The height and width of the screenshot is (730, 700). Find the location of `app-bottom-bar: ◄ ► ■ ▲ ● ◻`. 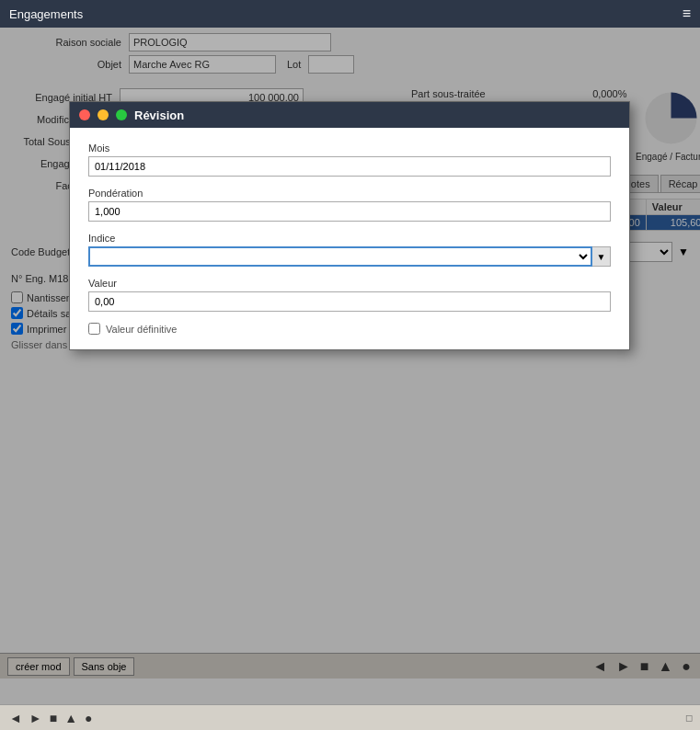

app-bottom-bar: ◄ ► ■ ▲ ● ◻ is located at coordinates (350, 717).